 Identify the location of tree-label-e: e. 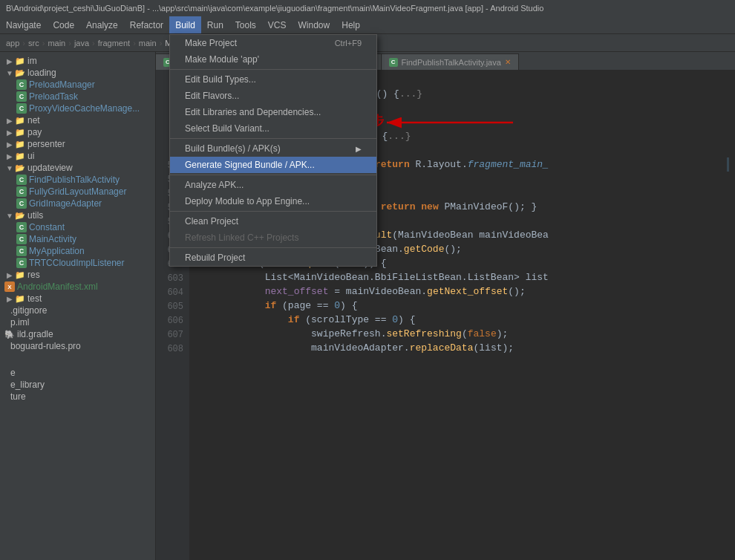
(13, 373).